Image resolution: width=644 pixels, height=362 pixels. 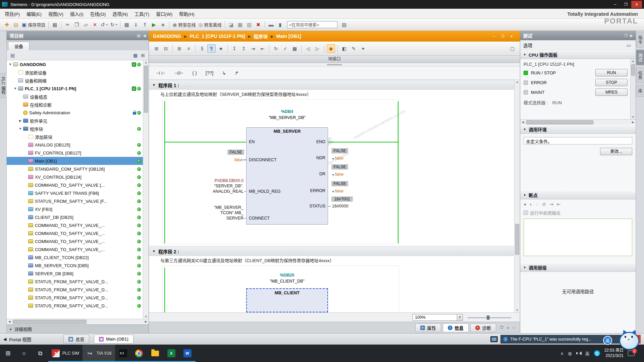 What do you see at coordinates (75, 257) in the screenshot?
I see `tree-item: MB_CLIENT_TCON [DB22]` at bounding box center [75, 257].